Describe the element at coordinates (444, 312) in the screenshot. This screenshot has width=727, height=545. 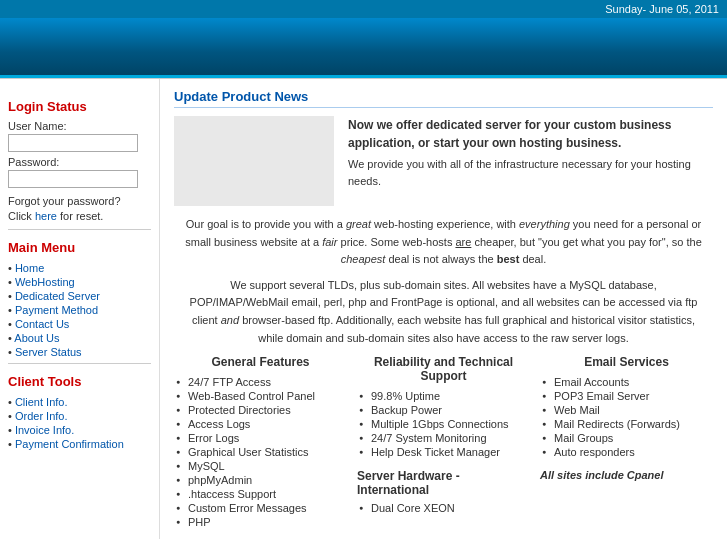
I see `paragraph-2: We support several TLDs, plus sub-domain…` at that location.